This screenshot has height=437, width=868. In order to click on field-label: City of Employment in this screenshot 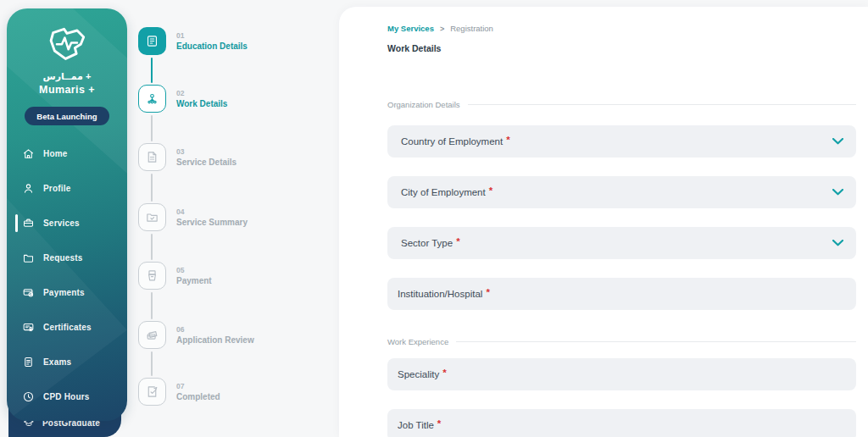, I will do `click(443, 192)`.